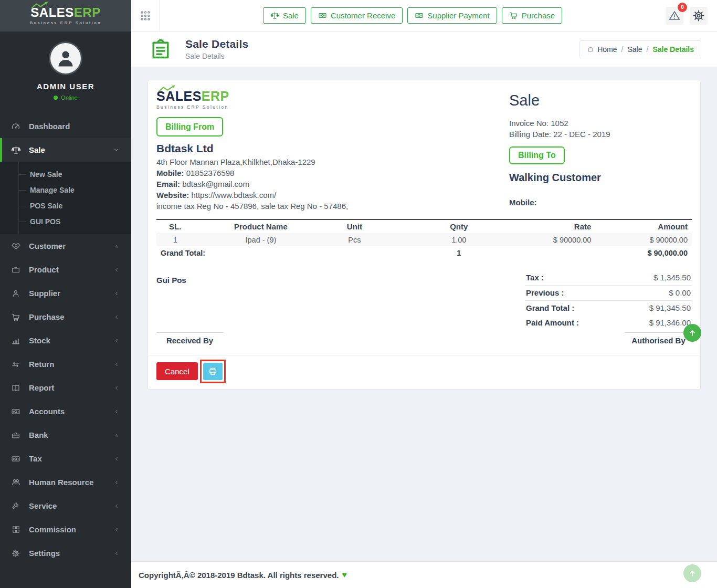 The image size is (717, 588). I want to click on user-name: ADMIN USER, so click(66, 86).